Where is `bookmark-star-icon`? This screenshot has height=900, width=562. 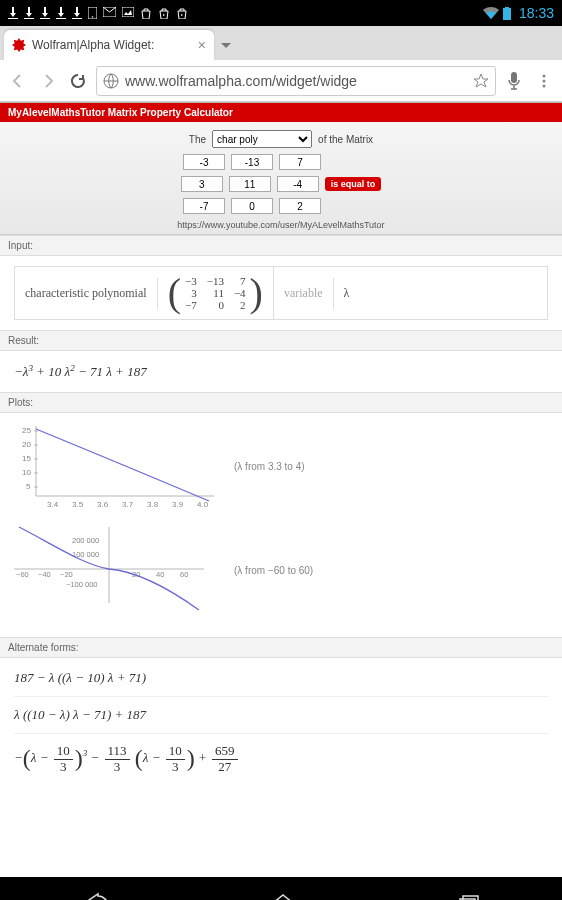 bookmark-star-icon is located at coordinates (481, 81).